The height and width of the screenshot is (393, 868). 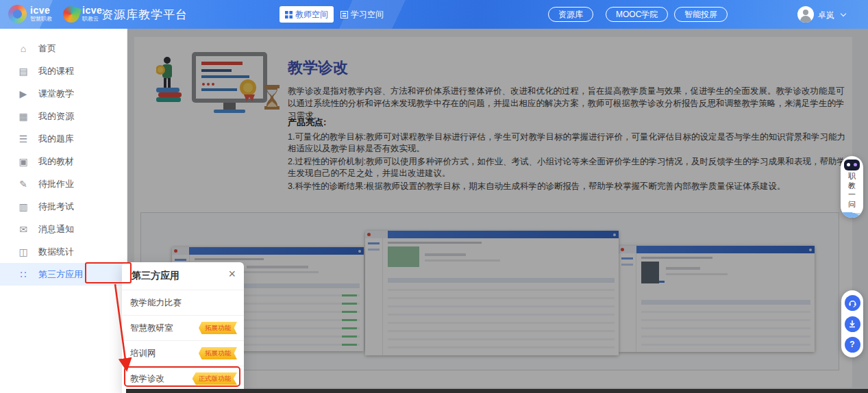 I want to click on question-mark-icon: ?, so click(x=852, y=344).